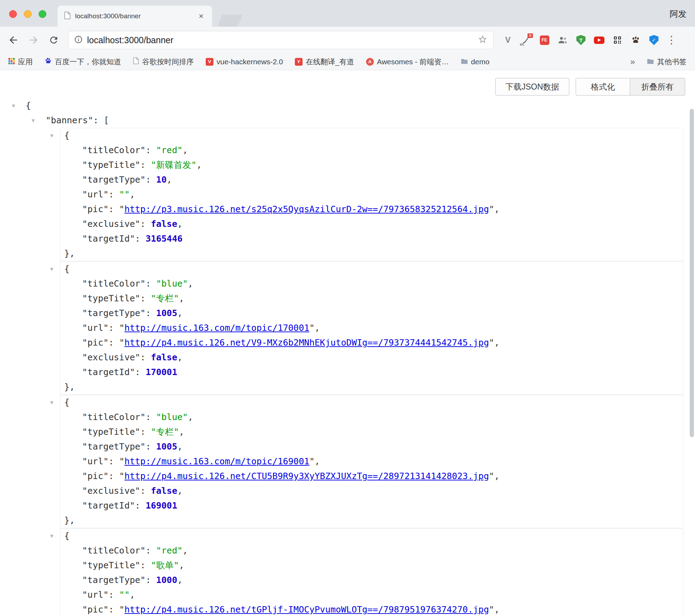 The image size is (695, 616). Describe the element at coordinates (67, 136) in the screenshot. I see `open-brace` at that location.